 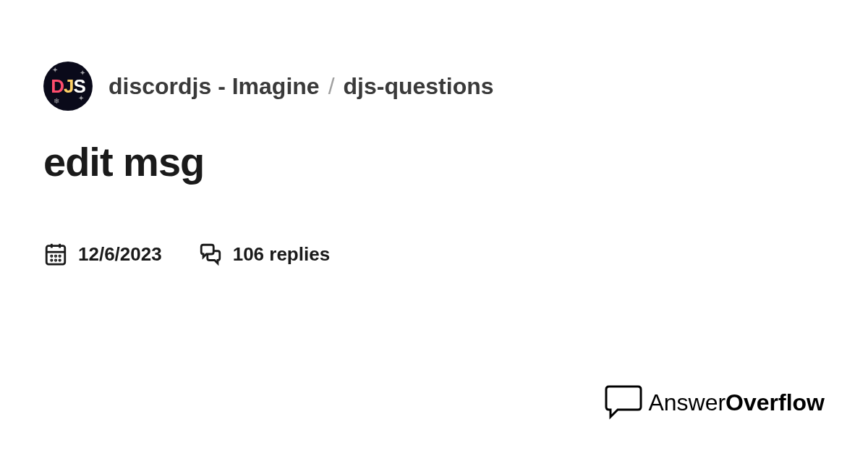 I want to click on server-name: discordjs - Imagine, so click(x=214, y=87).